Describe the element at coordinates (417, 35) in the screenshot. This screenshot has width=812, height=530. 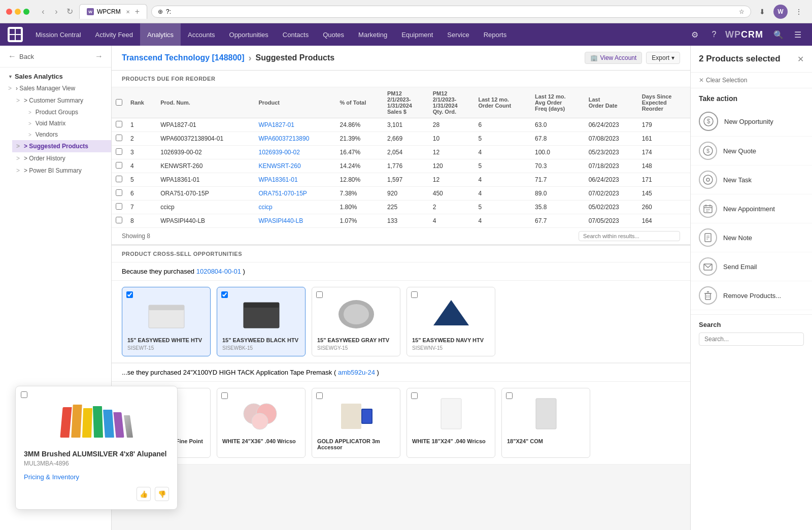
I see `nav-item-equipment: Equipment` at that location.